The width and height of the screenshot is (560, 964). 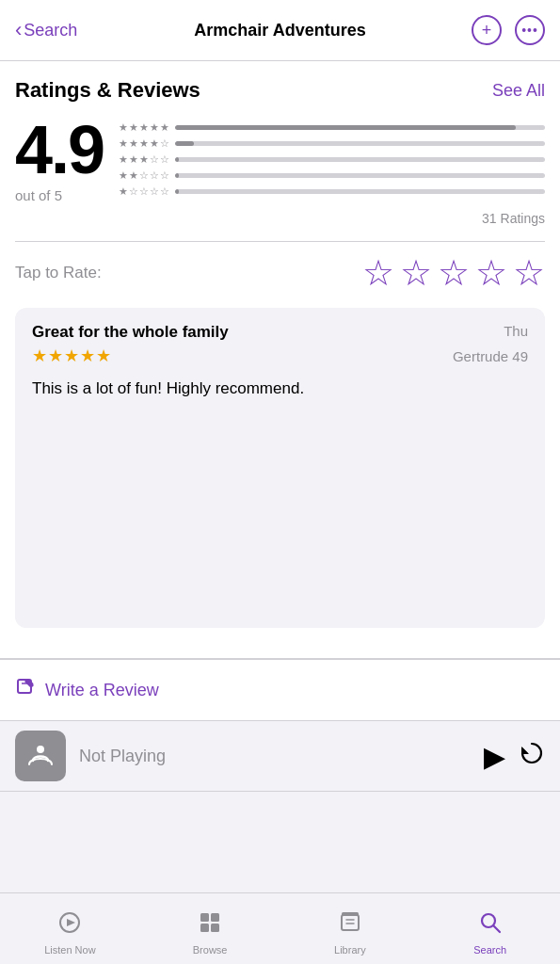 What do you see at coordinates (130, 332) in the screenshot?
I see `review-title: Great for the whole family` at bounding box center [130, 332].